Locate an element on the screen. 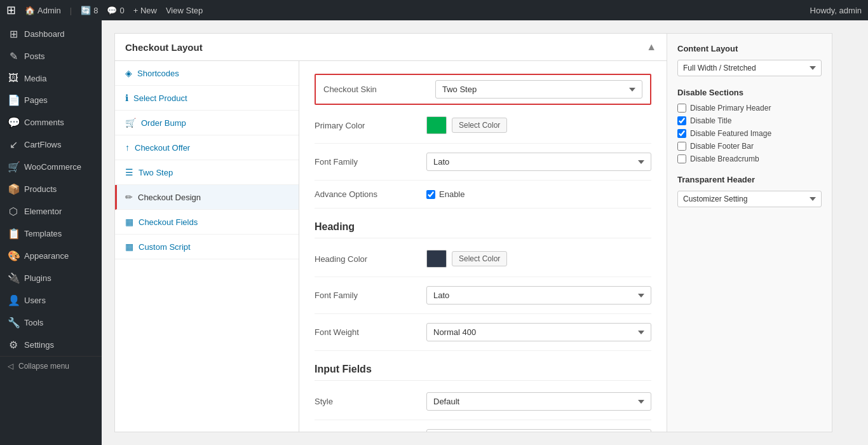  heading-font-weight-control: Normal 400 Bold 700 Light 300 is located at coordinates (539, 332).